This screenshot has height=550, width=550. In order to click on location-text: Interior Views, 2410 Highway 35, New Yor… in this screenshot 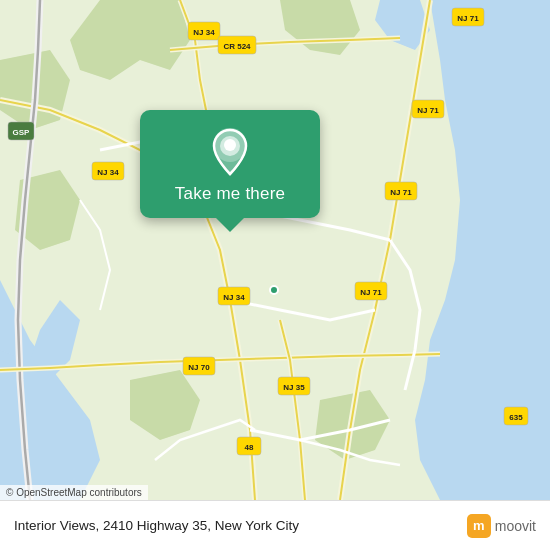, I will do `click(240, 526)`.